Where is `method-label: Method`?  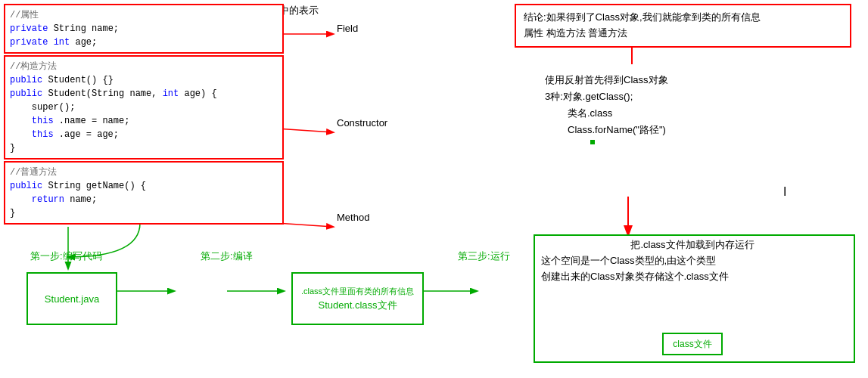 method-label: Method is located at coordinates (353, 218).